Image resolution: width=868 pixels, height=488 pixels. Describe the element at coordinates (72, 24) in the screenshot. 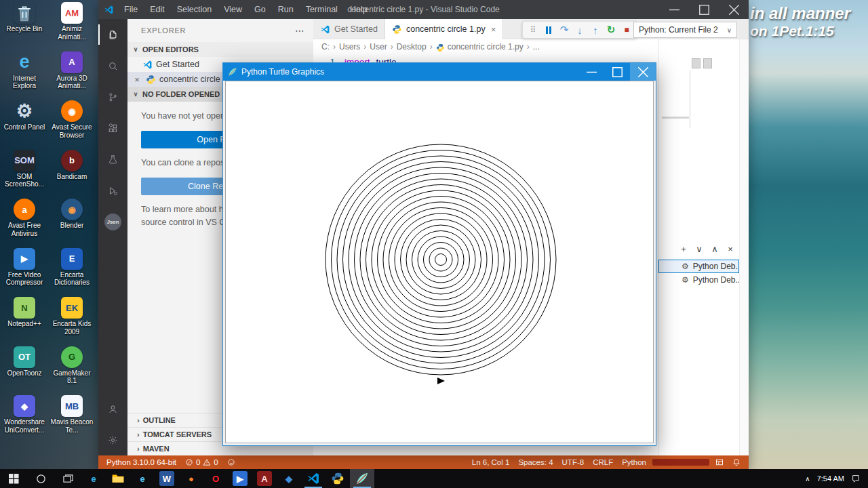

I see `desktop-icon-animiz-animati: AMAnimiz Animati...` at that location.